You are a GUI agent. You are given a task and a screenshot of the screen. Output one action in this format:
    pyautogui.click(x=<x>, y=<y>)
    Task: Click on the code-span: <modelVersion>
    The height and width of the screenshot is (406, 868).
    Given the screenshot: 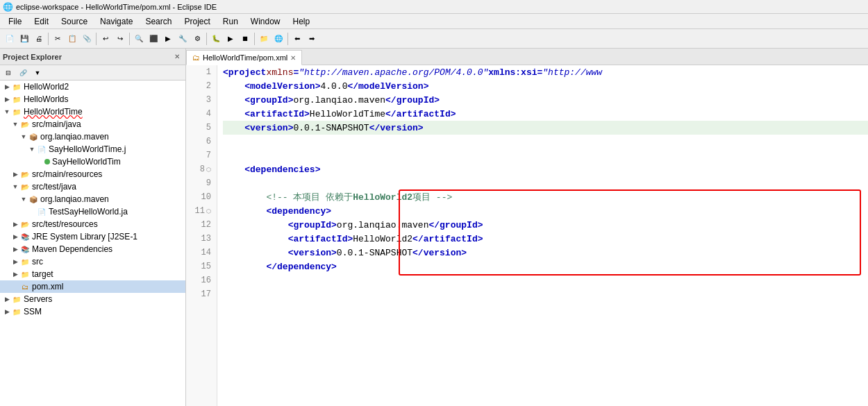 What is the action you would take?
    pyautogui.click(x=282, y=86)
    